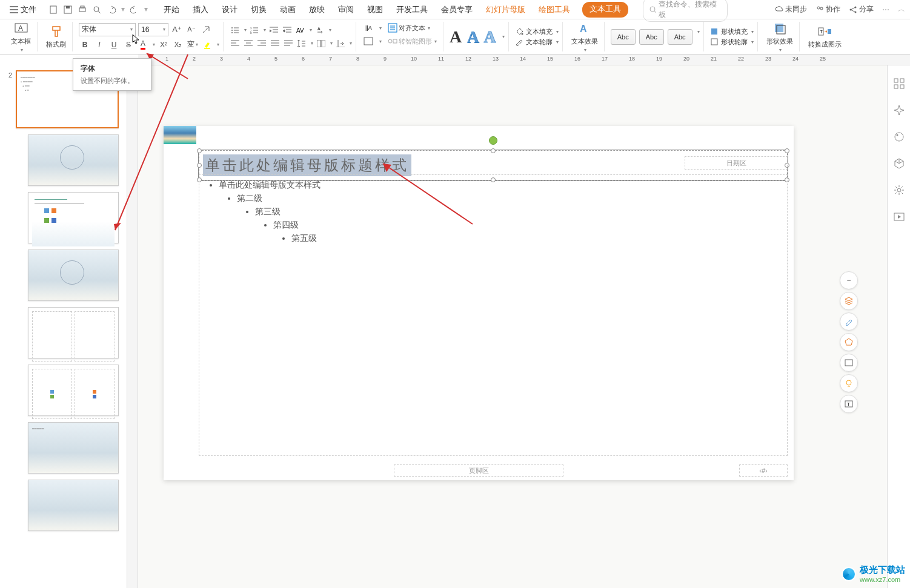 This screenshot has width=910, height=588. What do you see at coordinates (64, 327) in the screenshot?
I see `thumbnail-panel: 2 ━━━━━━• ━━━━ • ━━ • ━ ━━━━━` at bounding box center [64, 327].